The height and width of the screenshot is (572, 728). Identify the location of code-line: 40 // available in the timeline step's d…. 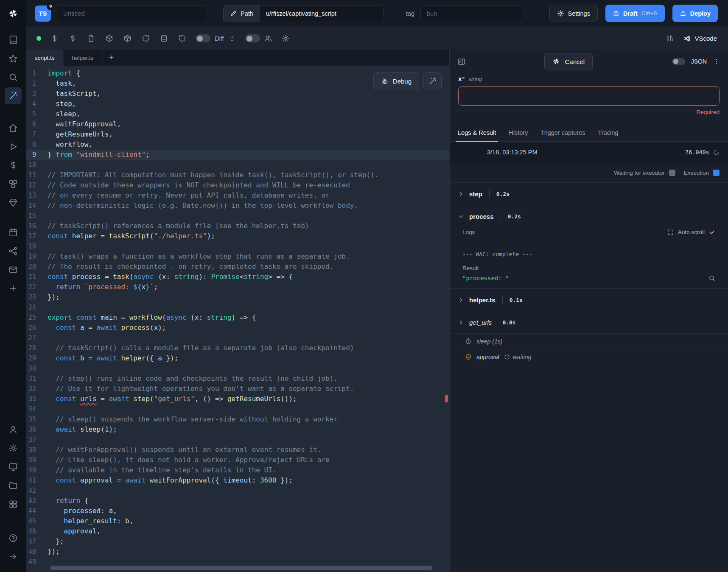
(238, 470).